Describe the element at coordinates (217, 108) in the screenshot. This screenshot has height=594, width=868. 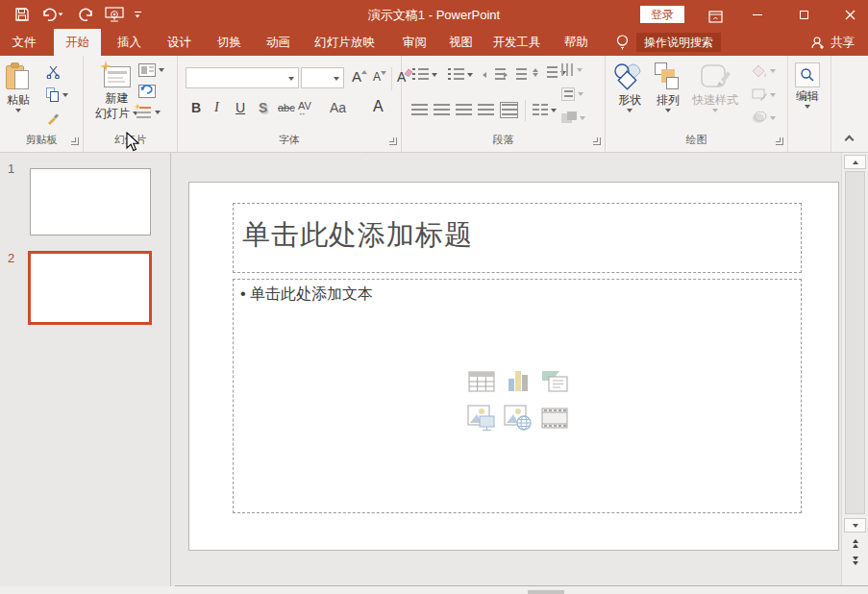
I see `italic-button: I` at that location.